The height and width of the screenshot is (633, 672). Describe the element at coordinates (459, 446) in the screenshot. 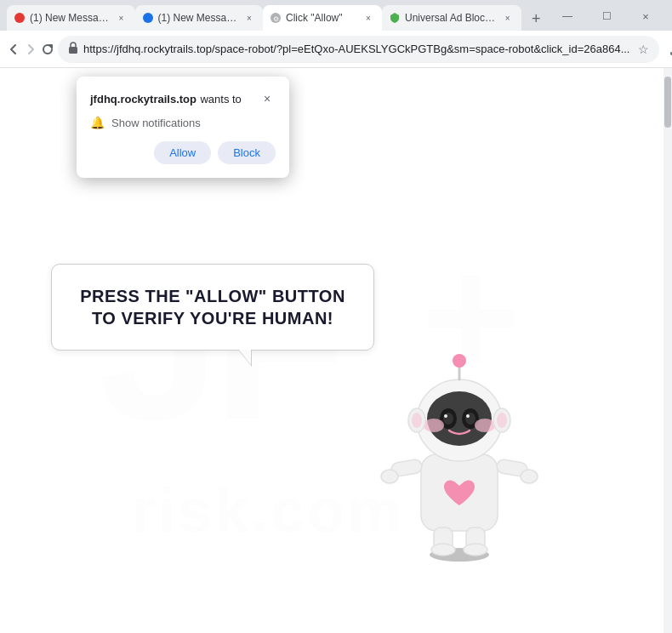

I see `robot-svg` at that location.